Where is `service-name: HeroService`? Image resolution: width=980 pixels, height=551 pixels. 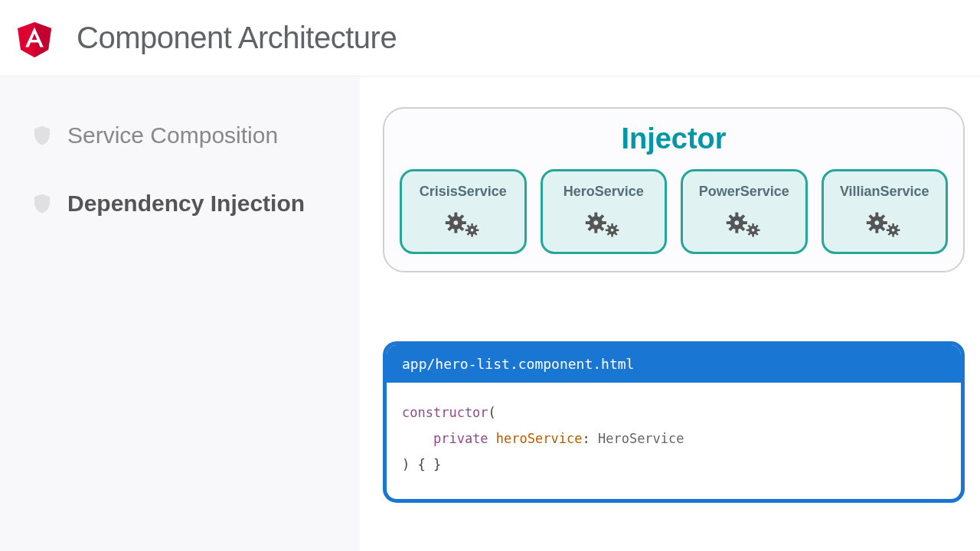
service-name: HeroService is located at coordinates (603, 191).